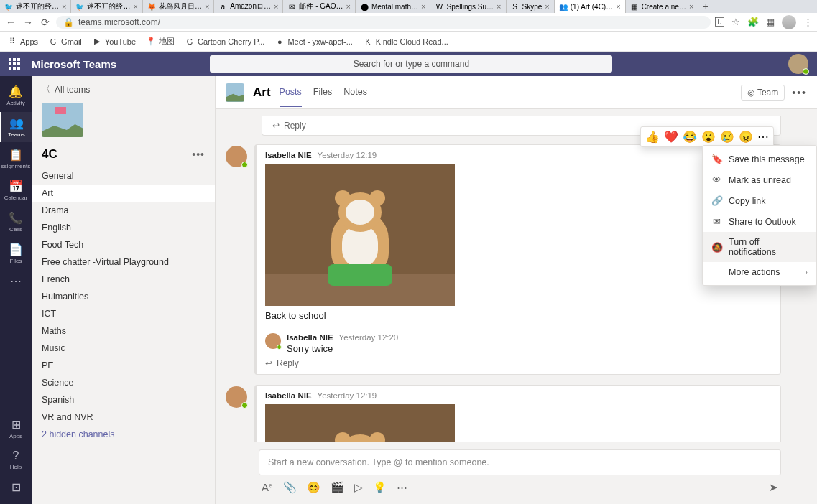  Describe the element at coordinates (63, 120) in the screenshot. I see `team-avatar` at that location.